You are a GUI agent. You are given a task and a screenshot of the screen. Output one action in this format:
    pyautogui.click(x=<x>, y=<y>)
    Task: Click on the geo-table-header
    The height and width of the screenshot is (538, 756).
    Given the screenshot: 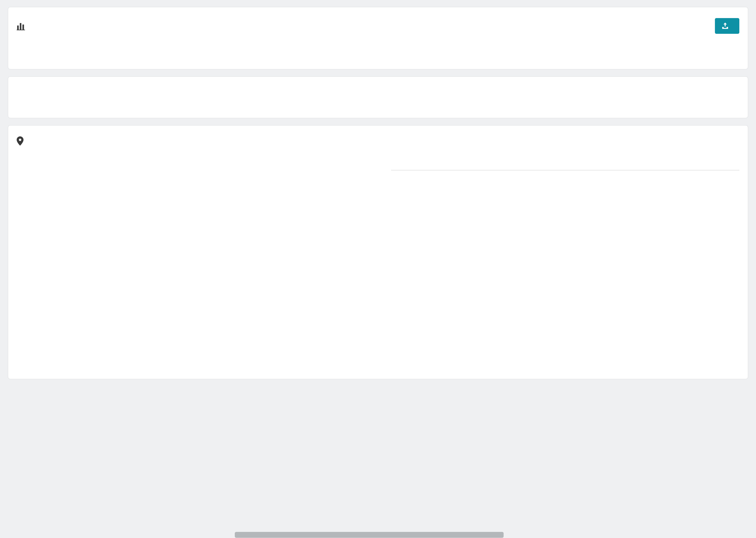 What is the action you would take?
    pyautogui.click(x=565, y=164)
    